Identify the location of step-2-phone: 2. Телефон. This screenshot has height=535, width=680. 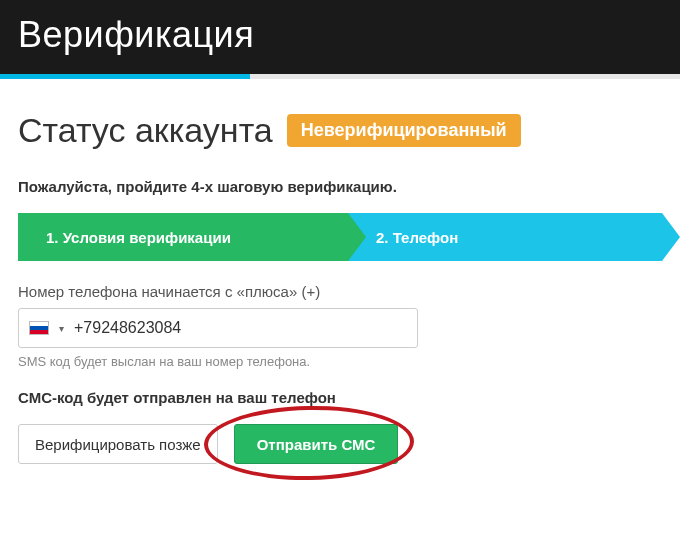
(505, 237).